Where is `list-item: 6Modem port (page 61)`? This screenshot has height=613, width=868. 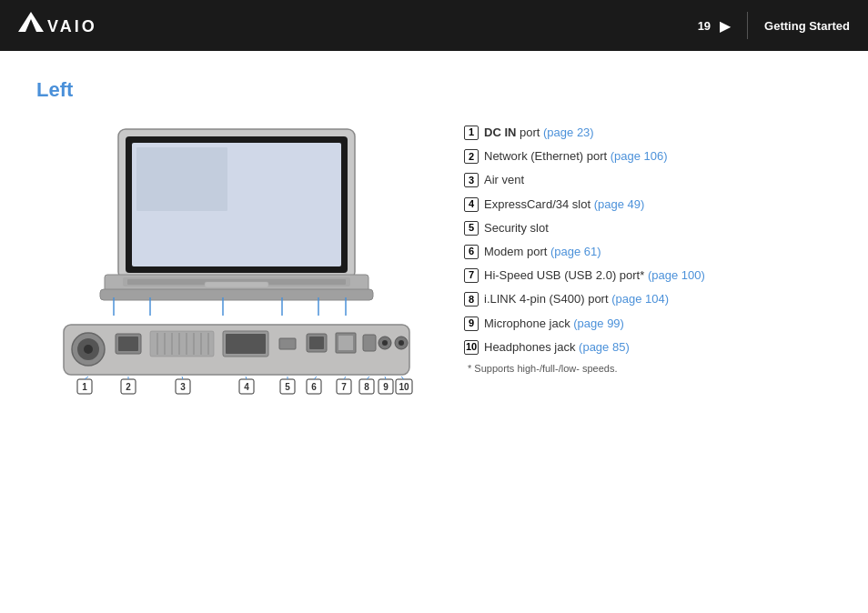 list-item: 6Modem port (page 61) is located at coordinates (648, 252).